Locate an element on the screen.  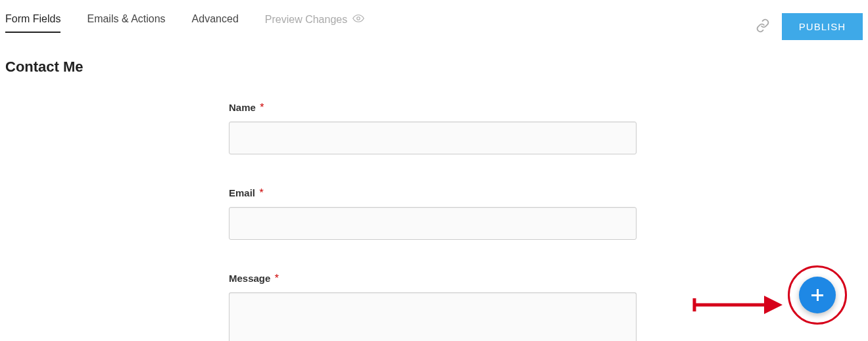
email-required: * is located at coordinates (261, 193).